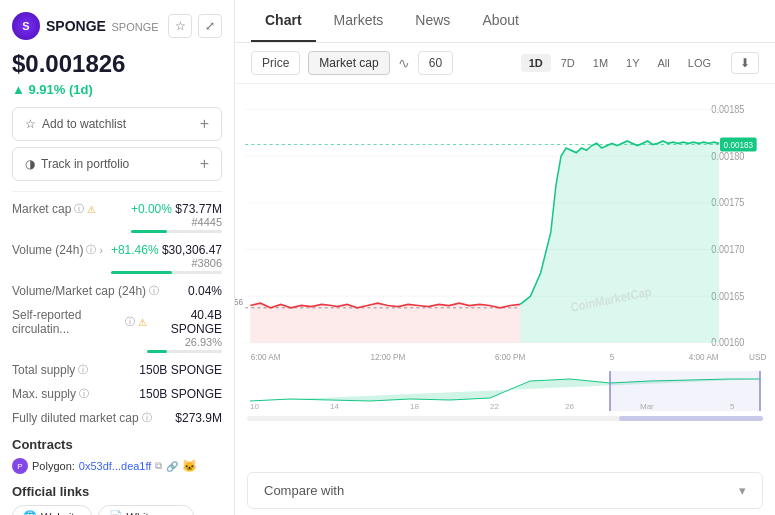 This screenshot has width=775, height=515. Describe the element at coordinates (117, 330) in the screenshot. I see `circ-supply-row: Self-reported circulatin... ⓘ ⚠ 40.4B SP…` at that location.